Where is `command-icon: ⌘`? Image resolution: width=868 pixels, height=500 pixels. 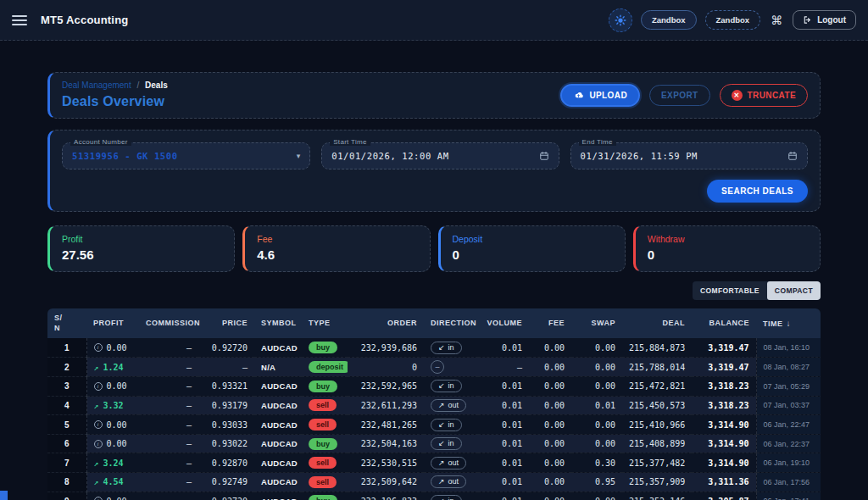
command-icon: ⌘ is located at coordinates (776, 20).